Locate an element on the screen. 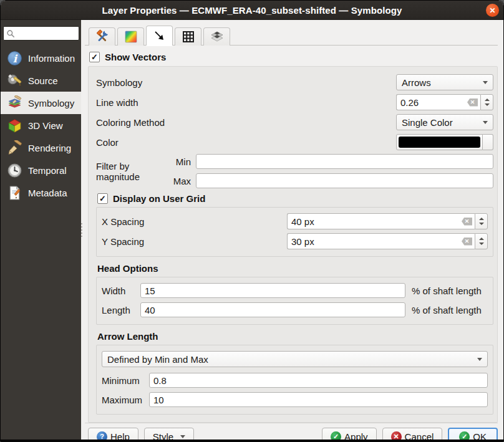 This screenshot has width=504, height=442. line-width-label: Line width is located at coordinates (246, 102).